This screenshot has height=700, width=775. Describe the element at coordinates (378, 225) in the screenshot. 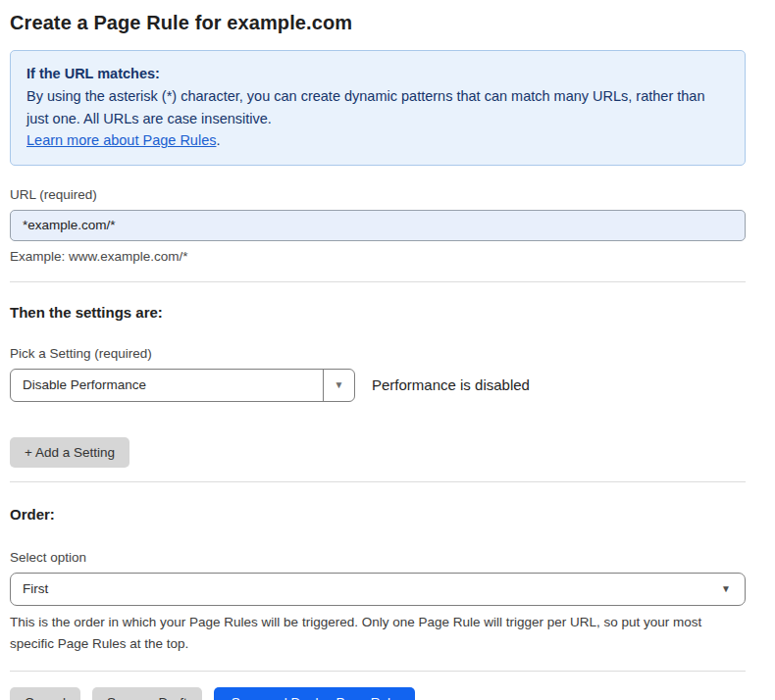

I see `url-input` at that location.